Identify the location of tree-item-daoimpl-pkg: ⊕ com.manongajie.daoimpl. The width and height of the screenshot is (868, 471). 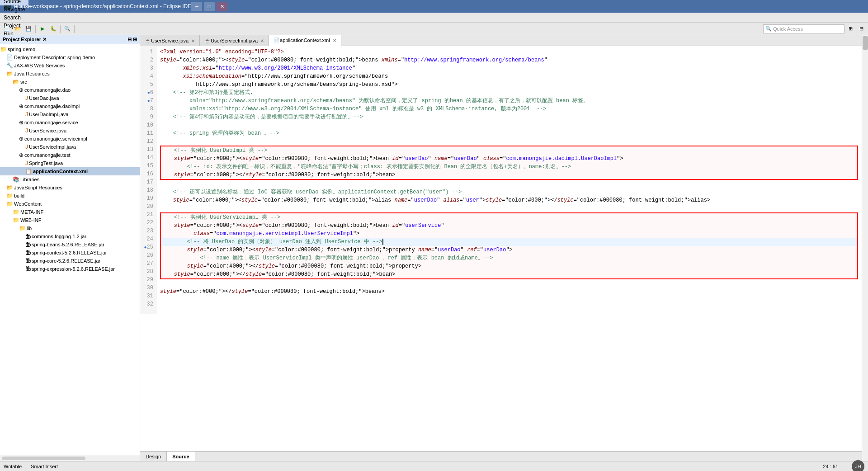
(70, 106).